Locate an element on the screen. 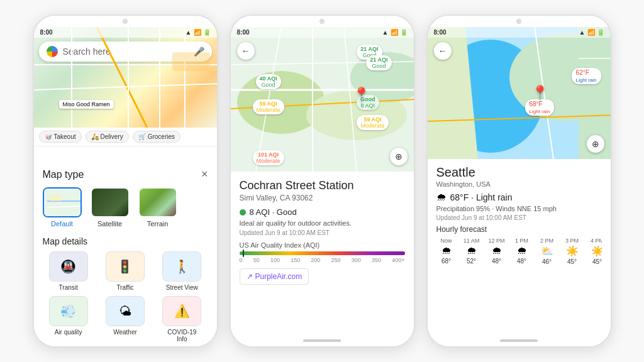 The height and width of the screenshot is (362, 644). weather-thumb: 🌤 is located at coordinates (125, 311).